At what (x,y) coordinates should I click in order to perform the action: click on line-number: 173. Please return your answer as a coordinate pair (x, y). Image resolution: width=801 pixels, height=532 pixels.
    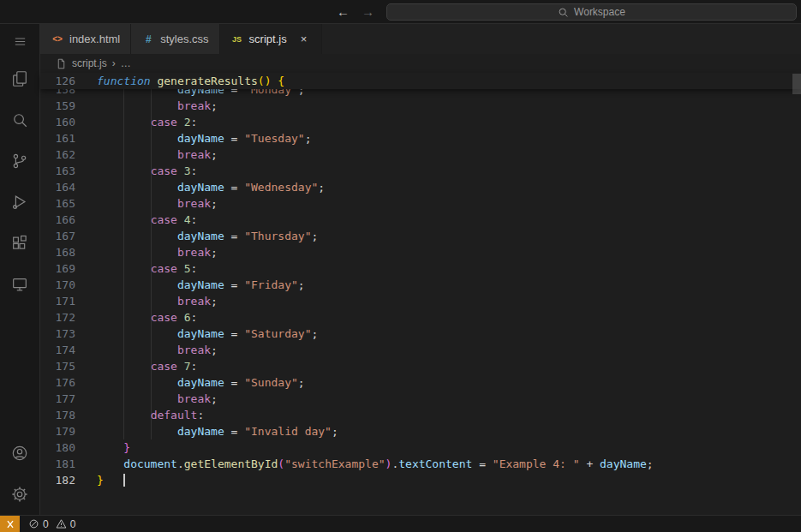
    Looking at the image, I should click on (58, 334).